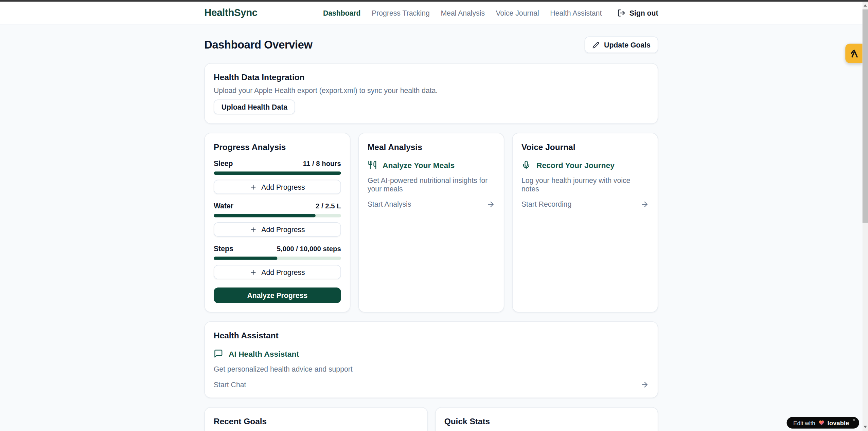  Describe the element at coordinates (277, 173) in the screenshot. I see `progress-bar-sleep` at that location.